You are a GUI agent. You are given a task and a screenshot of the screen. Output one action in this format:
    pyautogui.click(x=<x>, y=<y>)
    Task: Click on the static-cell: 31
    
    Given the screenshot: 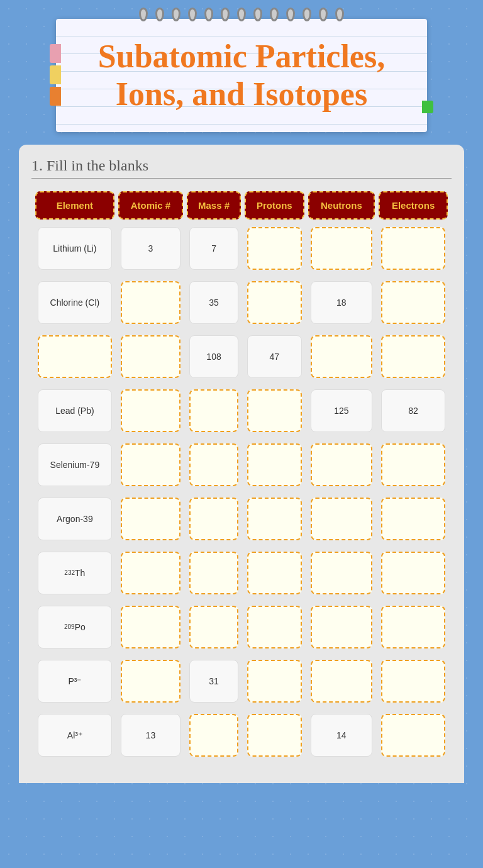 What is the action you would take?
    pyautogui.click(x=214, y=681)
    